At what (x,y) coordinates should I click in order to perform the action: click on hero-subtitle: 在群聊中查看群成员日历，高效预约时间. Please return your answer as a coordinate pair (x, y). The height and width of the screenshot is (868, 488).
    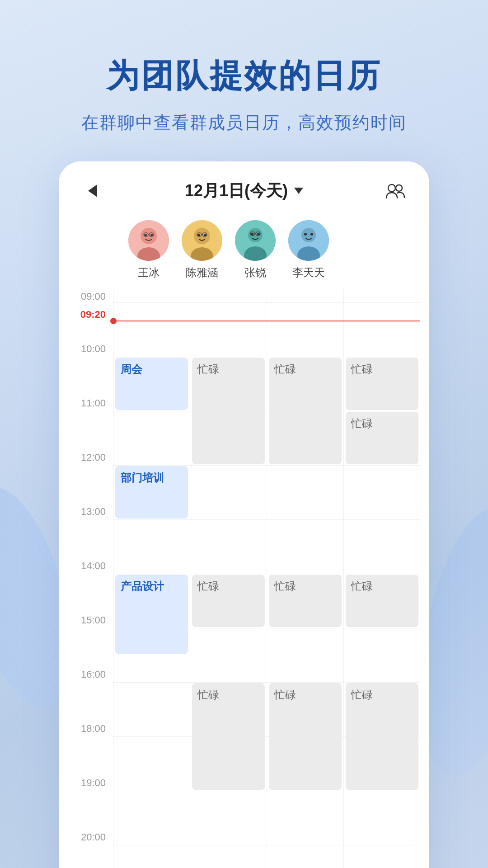
    Looking at the image, I should click on (244, 123).